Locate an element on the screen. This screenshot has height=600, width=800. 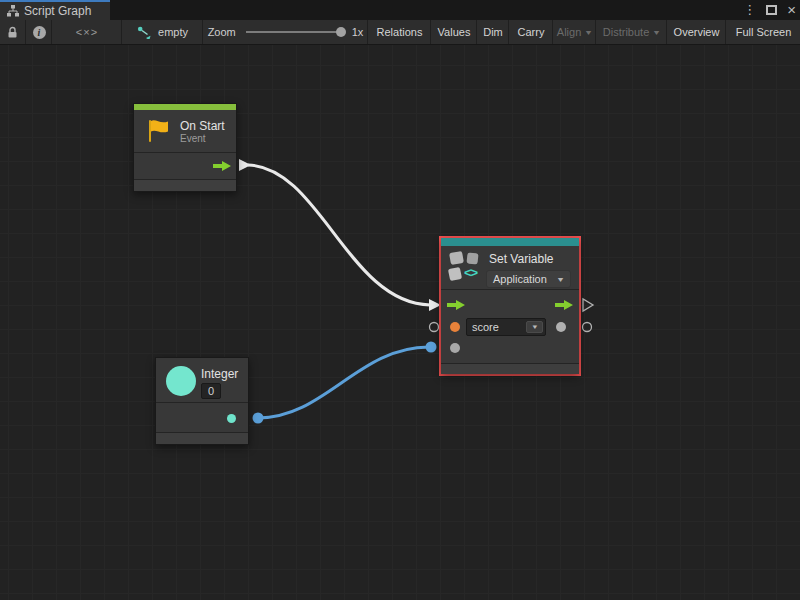
info-icon: i is located at coordinates (40, 32).